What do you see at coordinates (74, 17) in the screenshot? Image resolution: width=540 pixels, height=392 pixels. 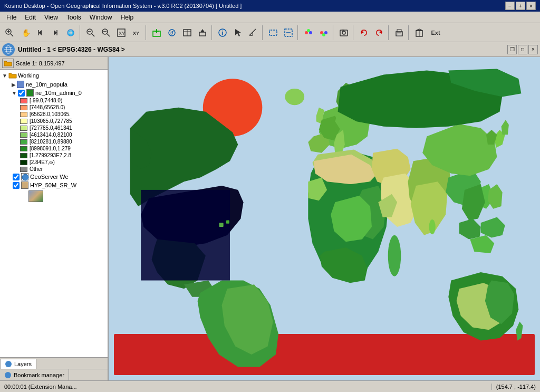 I see `menu-tools: Tools` at bounding box center [74, 17].